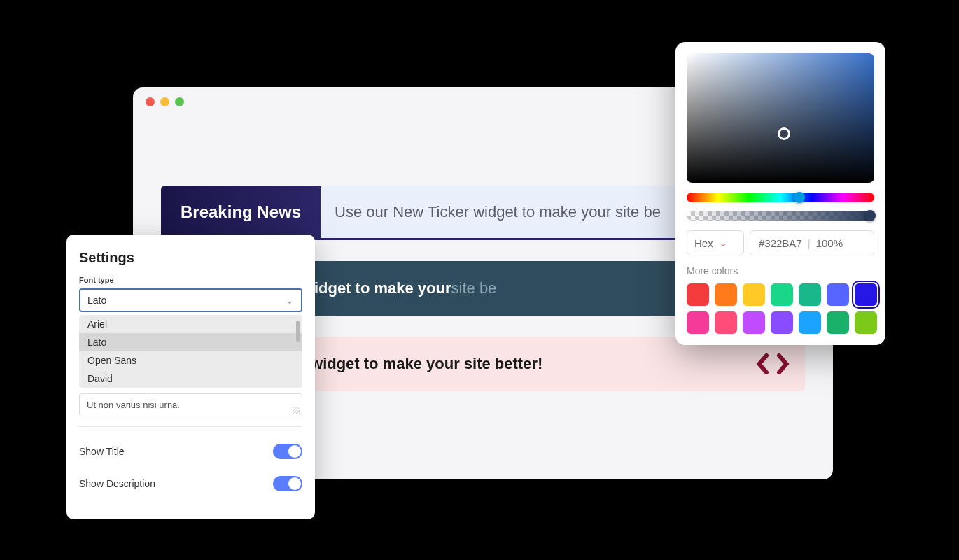 The image size is (959, 560). Describe the element at coordinates (190, 360) in the screenshot. I see `font-option-opensans: Open Sans` at that location.